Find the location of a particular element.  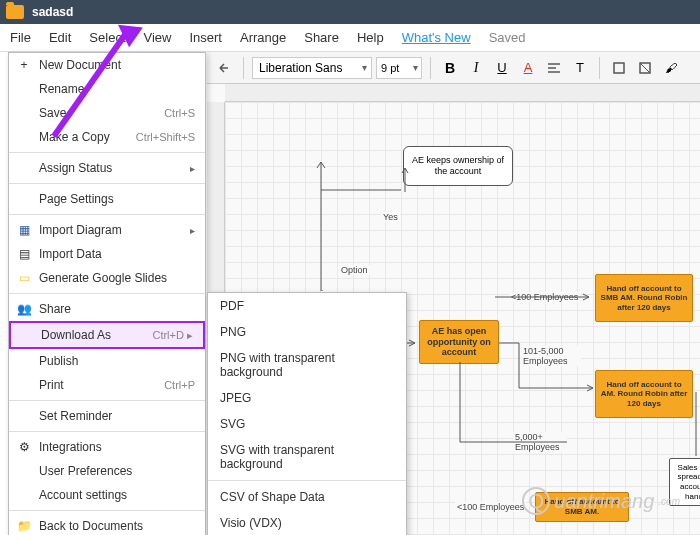

folder-icon is located at coordinates (15, 12).